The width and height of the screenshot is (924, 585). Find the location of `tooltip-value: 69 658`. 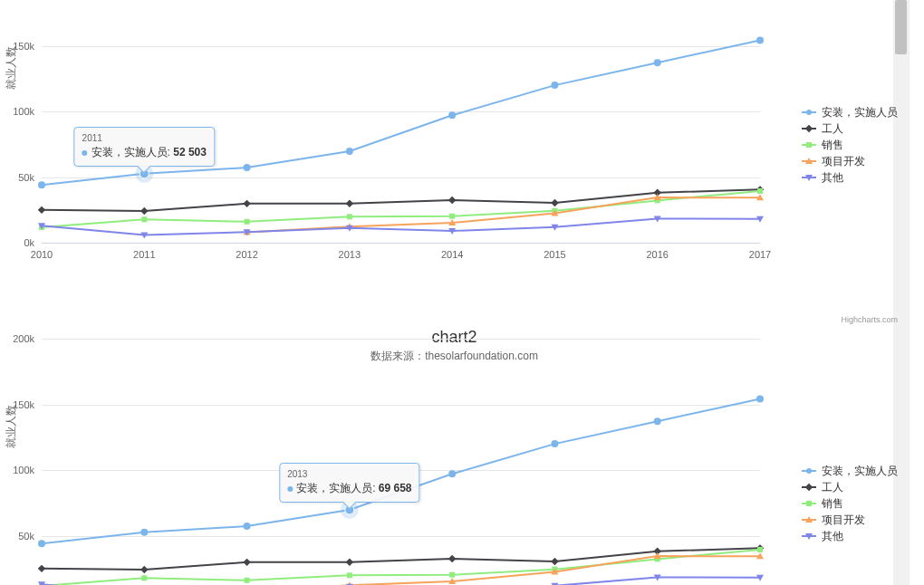

tooltip-value: 69 658 is located at coordinates (395, 488).